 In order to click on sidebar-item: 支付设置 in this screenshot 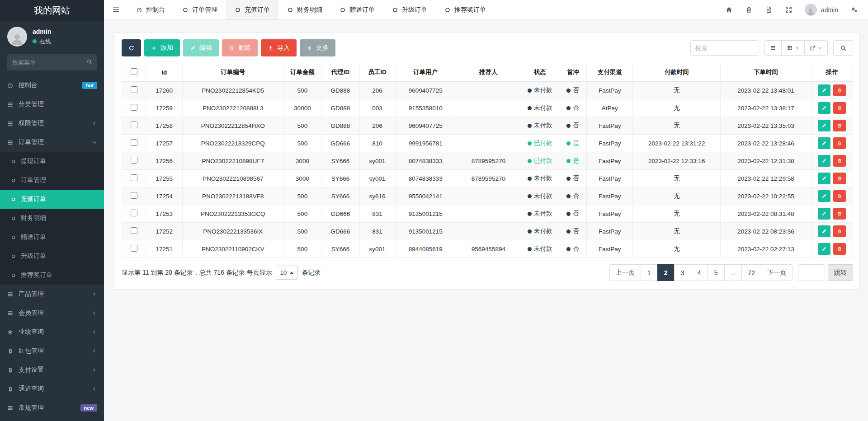, I will do `click(52, 370)`.